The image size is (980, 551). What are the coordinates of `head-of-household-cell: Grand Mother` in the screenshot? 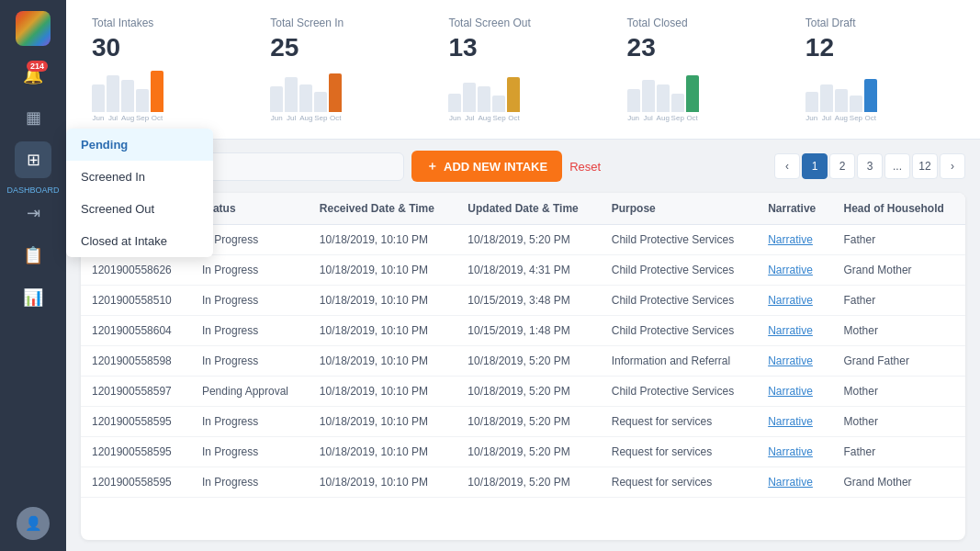 It's located at (899, 270).